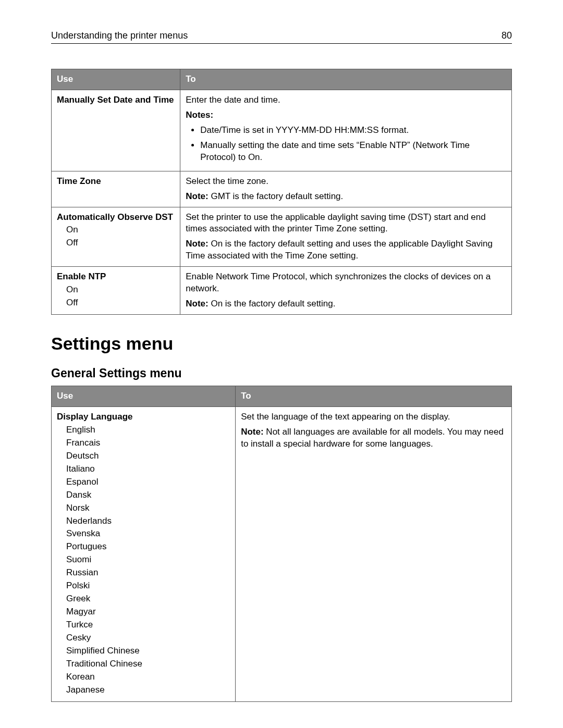 This screenshot has height=728, width=563. I want to click on row0-lead: Enter the date and time., so click(346, 100).